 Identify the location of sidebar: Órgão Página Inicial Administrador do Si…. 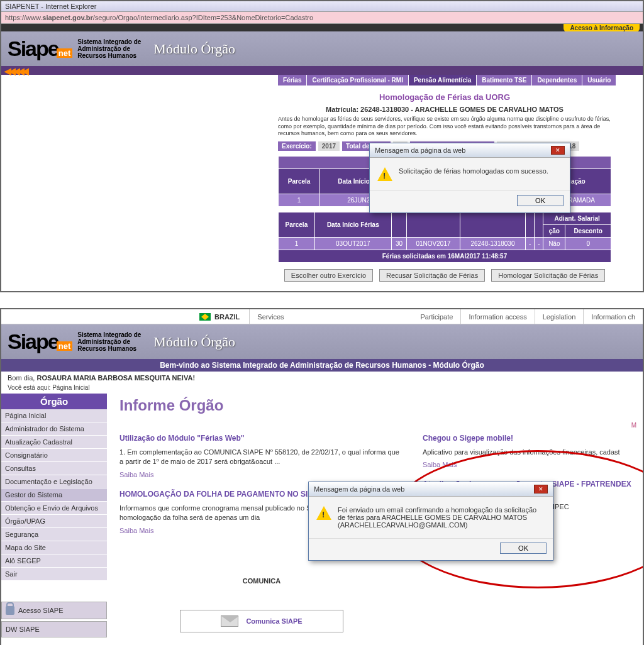
(54, 519).